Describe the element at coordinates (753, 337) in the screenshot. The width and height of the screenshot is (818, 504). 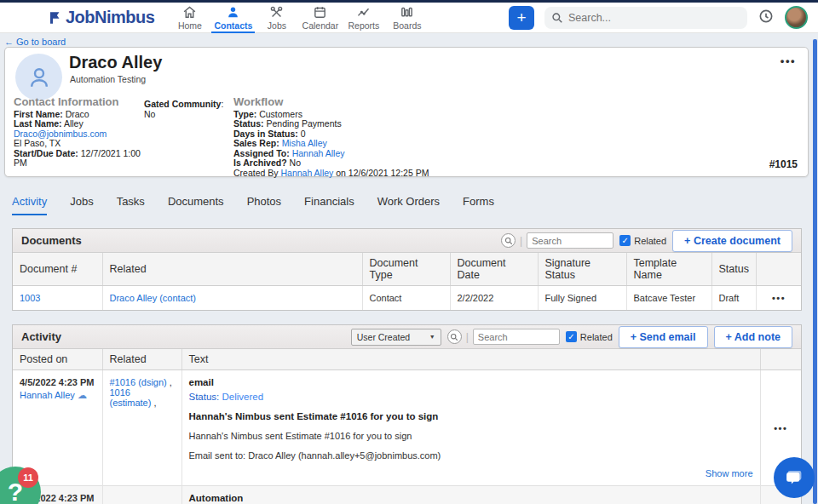
I see `add-note-button: + Add note` at that location.